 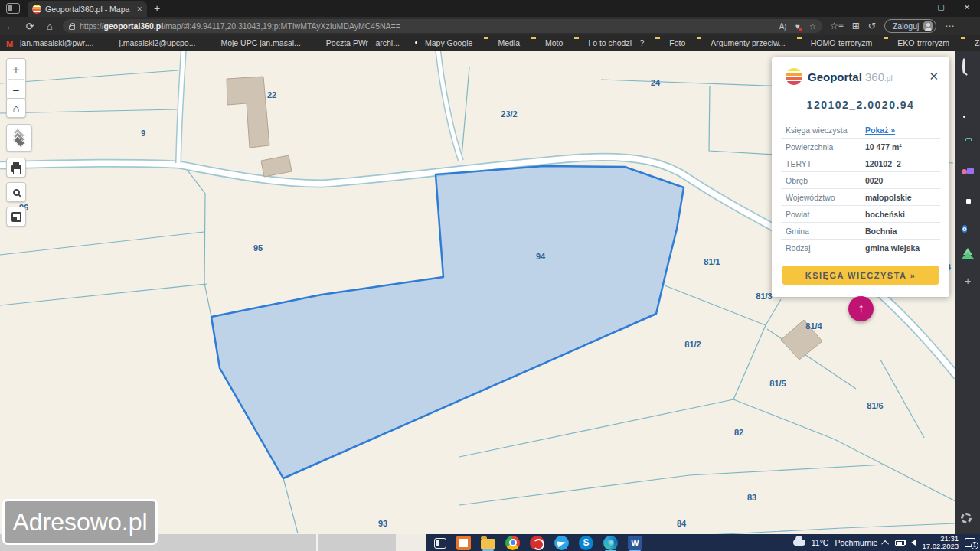 What do you see at coordinates (968, 93) in the screenshot?
I see `sidebar-discover-icon` at bounding box center [968, 93].